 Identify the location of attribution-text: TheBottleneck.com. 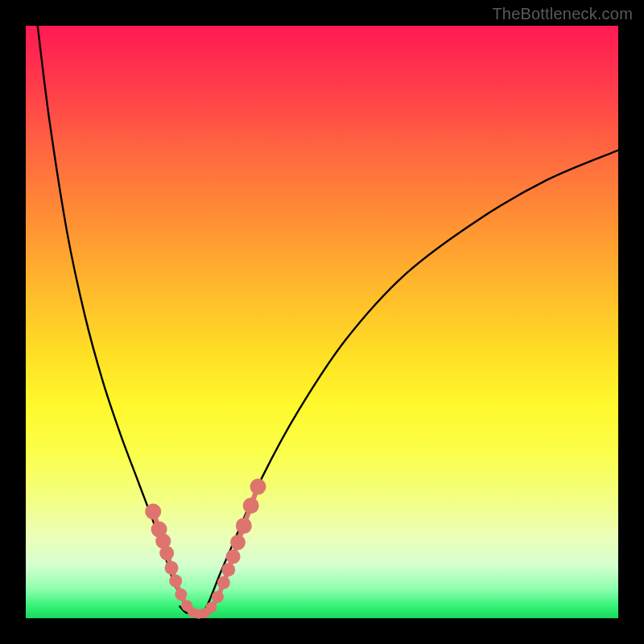
(562, 14).